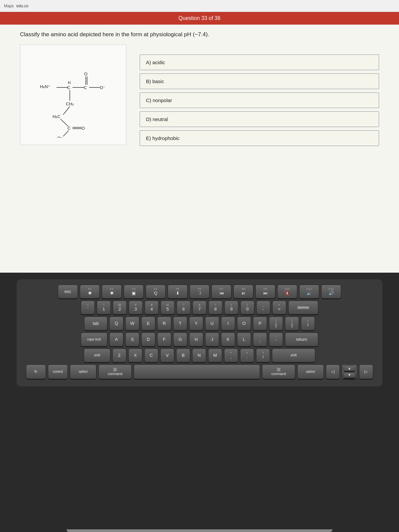 This screenshot has height=532, width=399. I want to click on key-p: P, so click(260, 324).